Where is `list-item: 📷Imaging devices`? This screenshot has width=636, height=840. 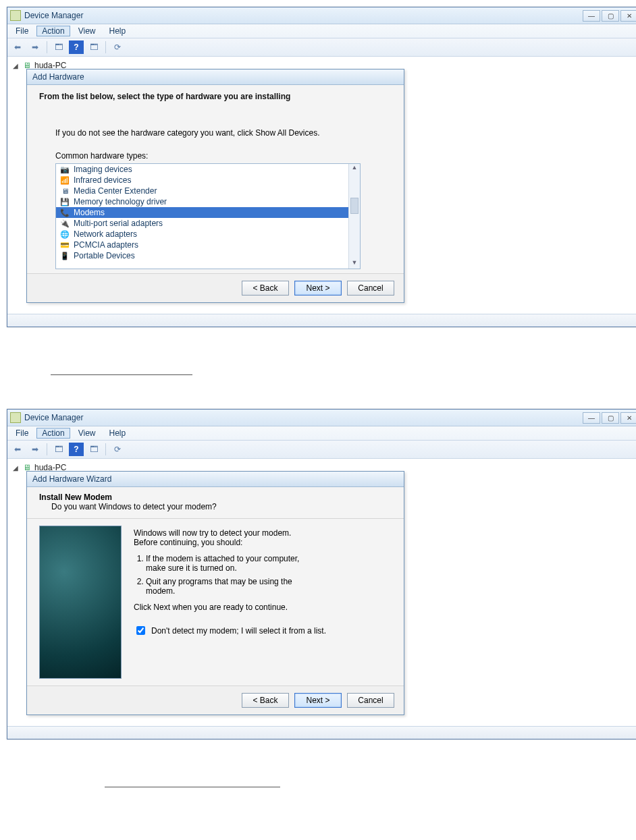
list-item: 📷Imaging devices is located at coordinates (208, 169).